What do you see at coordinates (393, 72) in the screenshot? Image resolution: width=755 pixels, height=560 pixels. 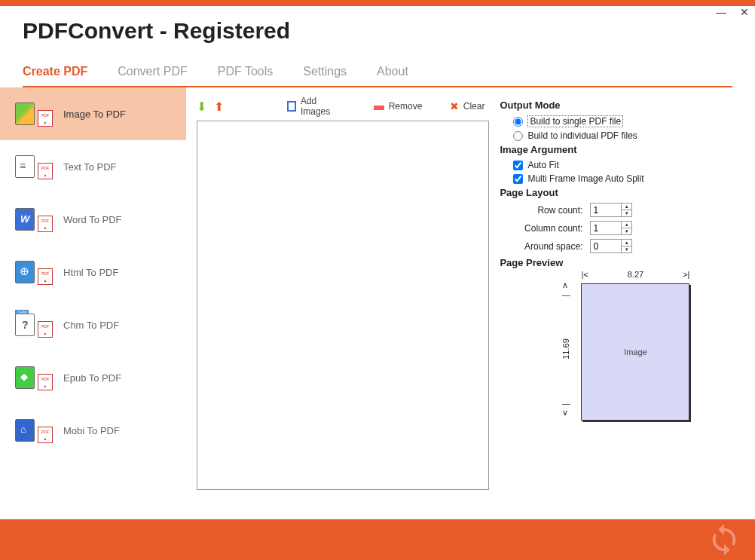 I see `tab-about: About` at bounding box center [393, 72].